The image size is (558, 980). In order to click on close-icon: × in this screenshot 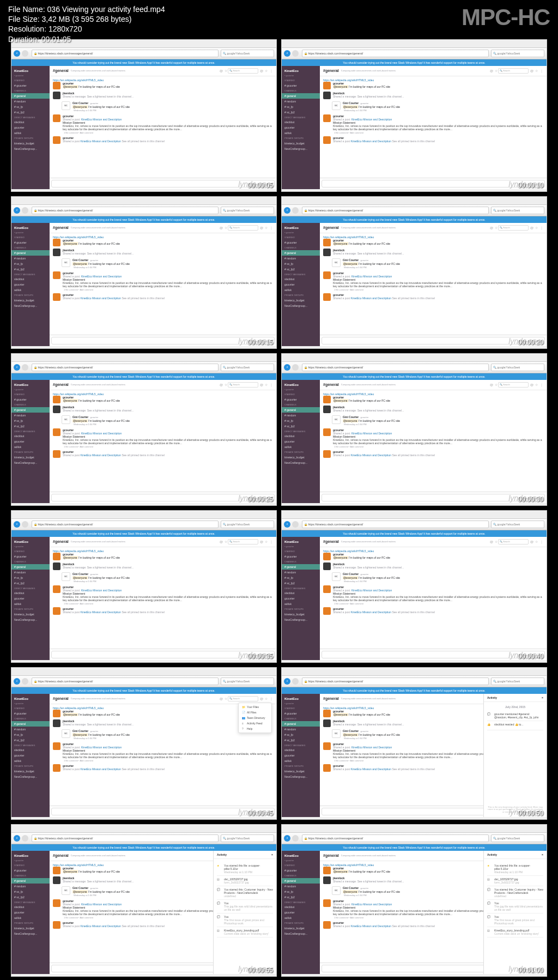, I will do `click(543, 855)`.